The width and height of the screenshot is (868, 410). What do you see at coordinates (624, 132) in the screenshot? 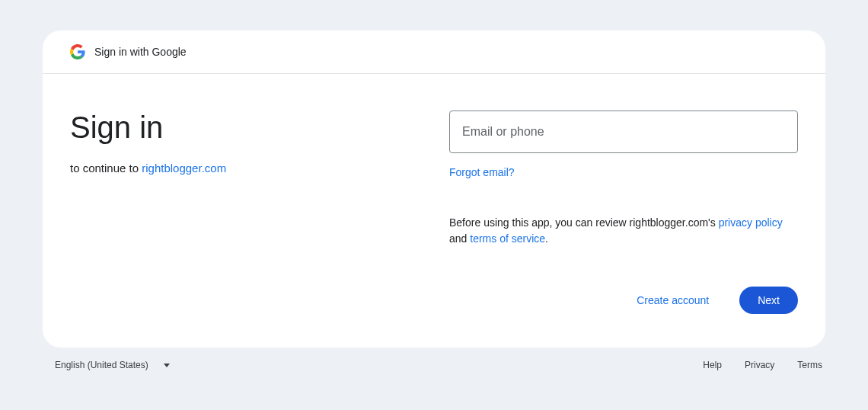
I see `email-input-wrapper` at bounding box center [624, 132].